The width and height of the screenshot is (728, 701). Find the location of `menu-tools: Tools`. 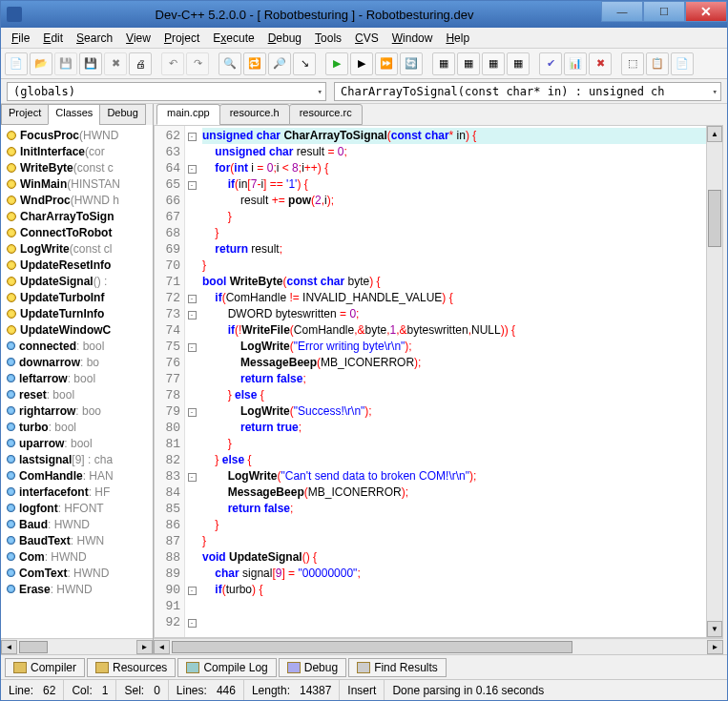

menu-tools: Tools is located at coordinates (328, 38).